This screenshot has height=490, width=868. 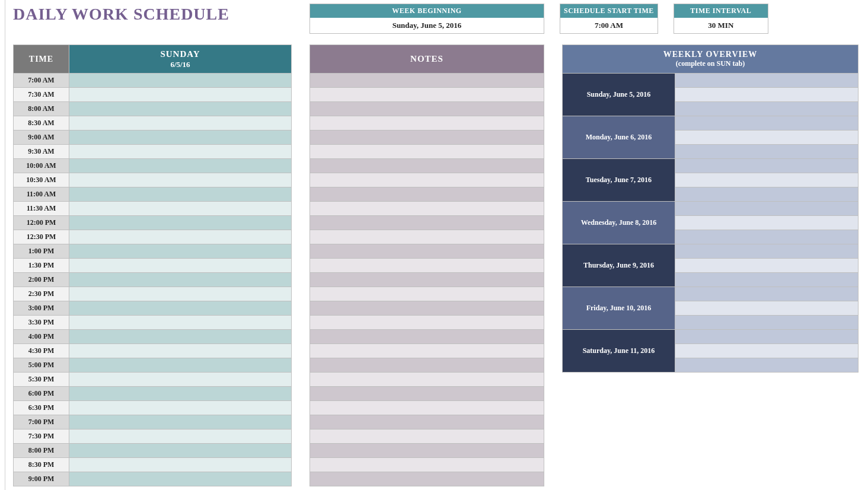 What do you see at coordinates (153, 437) in the screenshot?
I see `schedule-row: 7:30 PM` at bounding box center [153, 437].